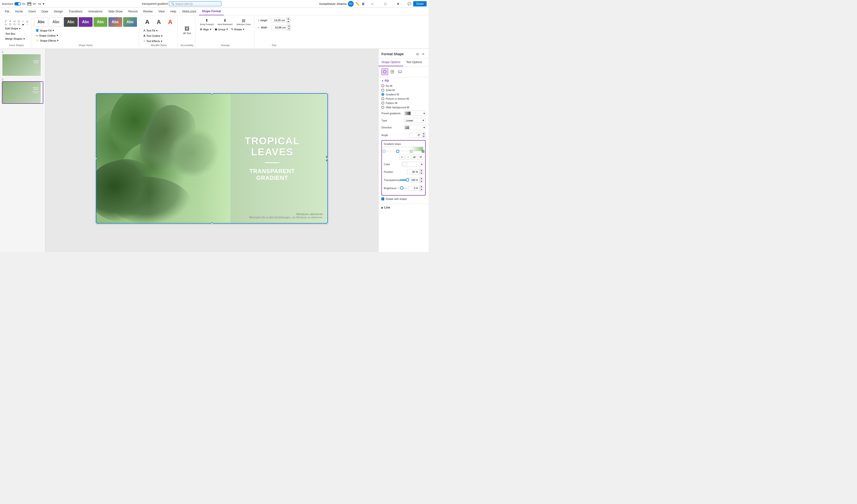  Describe the element at coordinates (14, 21) in the screenshot. I see `shape-rect: ▭` at that location.